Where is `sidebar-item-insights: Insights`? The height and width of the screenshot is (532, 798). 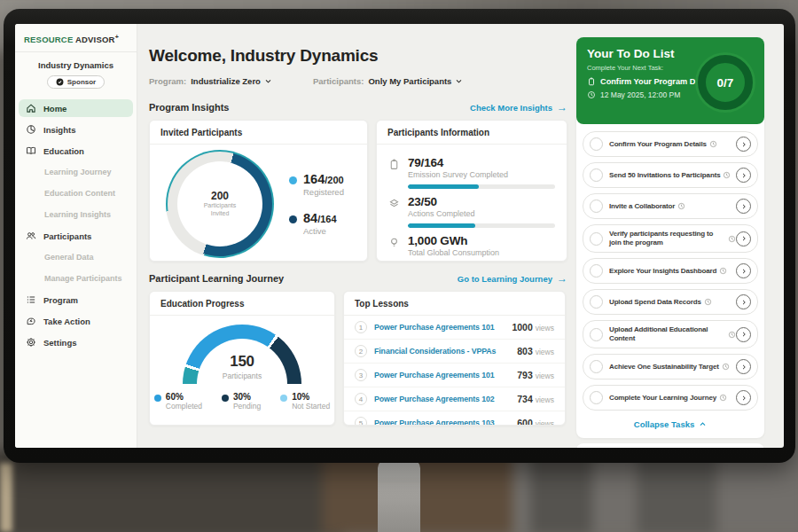
sidebar-item-insights: Insights is located at coordinates (76, 129).